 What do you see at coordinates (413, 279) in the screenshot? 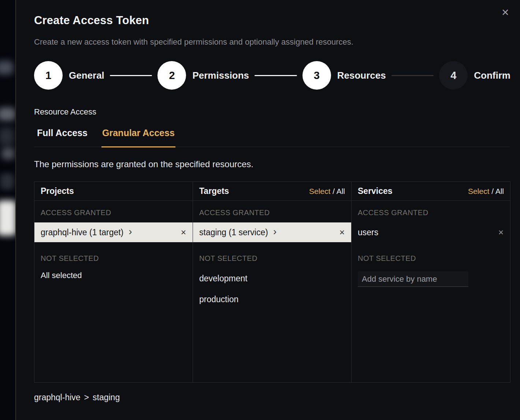
I see `add-service-input` at bounding box center [413, 279].